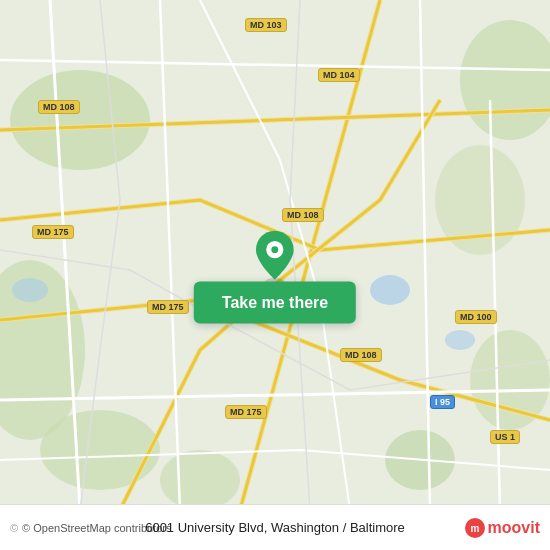 This screenshot has width=550, height=550. What do you see at coordinates (514, 528) in the screenshot?
I see `moovit-text: moovit` at bounding box center [514, 528].